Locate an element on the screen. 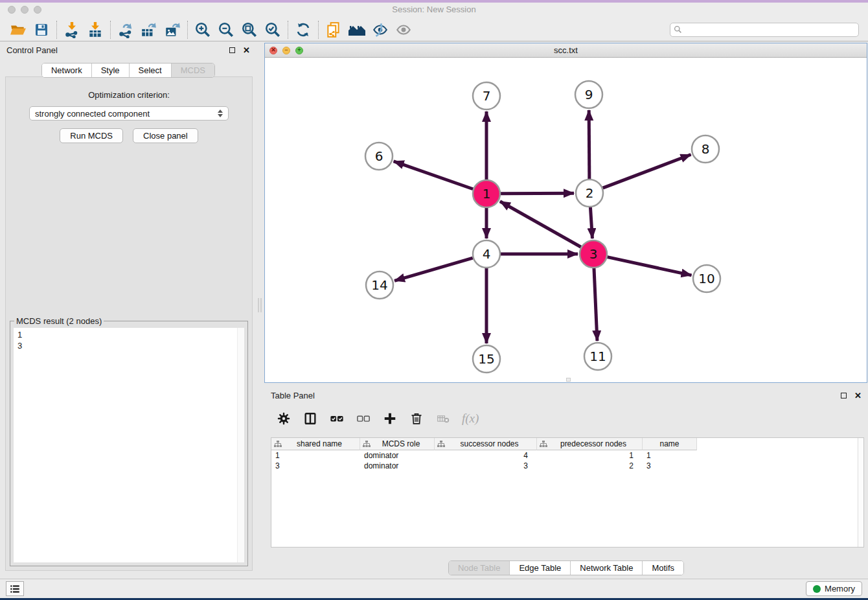 The image size is (868, 600). zoom-selected-icon is located at coordinates (273, 30).